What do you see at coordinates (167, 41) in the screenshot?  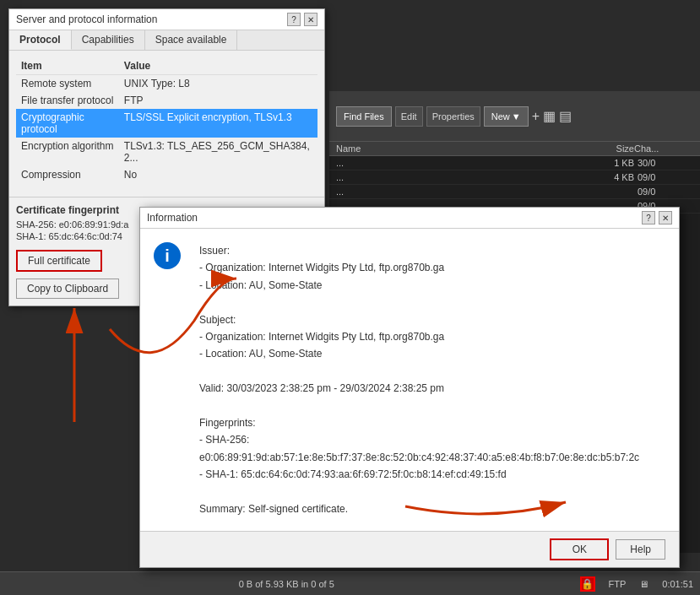 I see `dialog-tabs: Protocol Capabilities Space available` at bounding box center [167, 41].